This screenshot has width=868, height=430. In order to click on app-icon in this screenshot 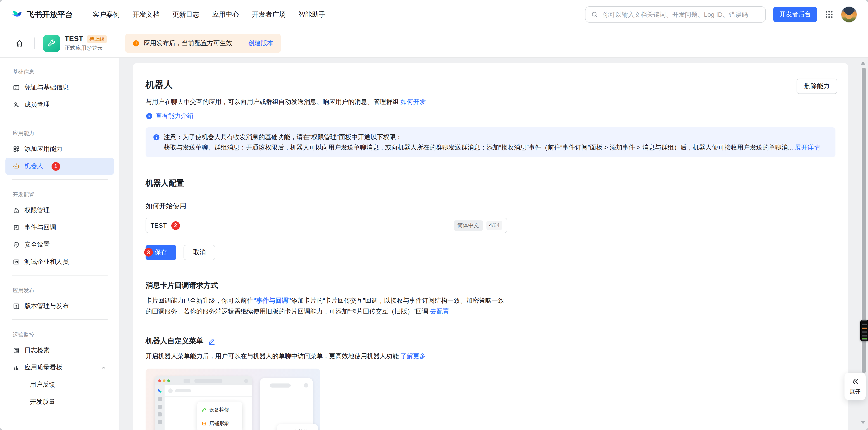, I will do `click(51, 43)`.